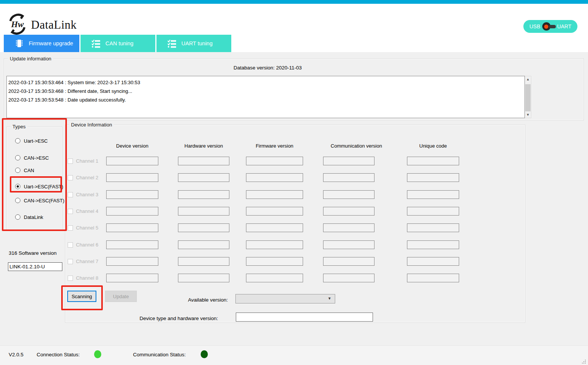  I want to click on channel-6-checkbox, so click(70, 245).